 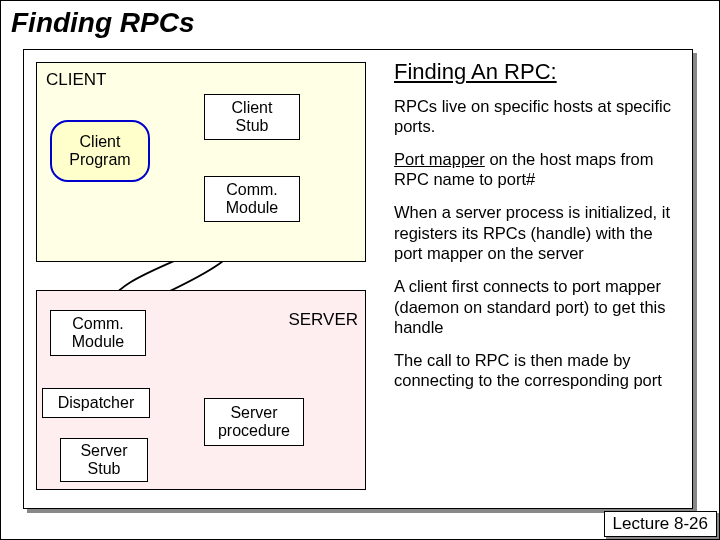 I want to click on comm-module-server-box: Comm. Module, so click(x=98, y=333).